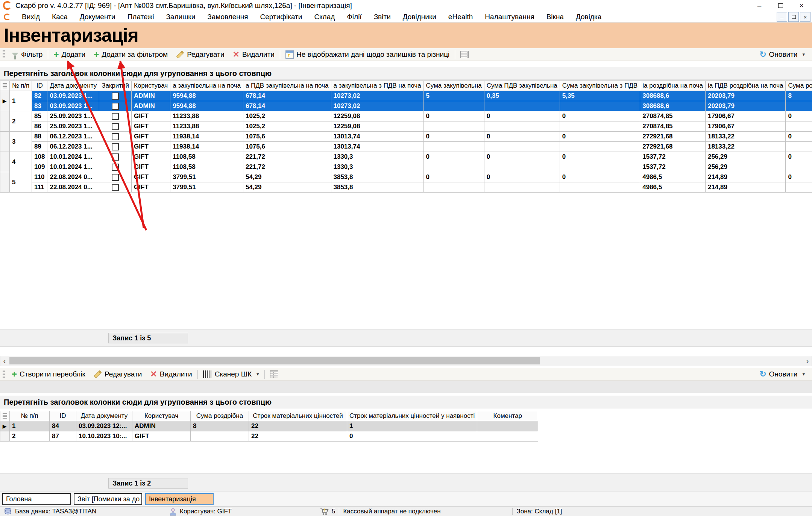 This screenshot has width=812, height=516. I want to click on sub-column-header-2: Дата документу, so click(105, 416).